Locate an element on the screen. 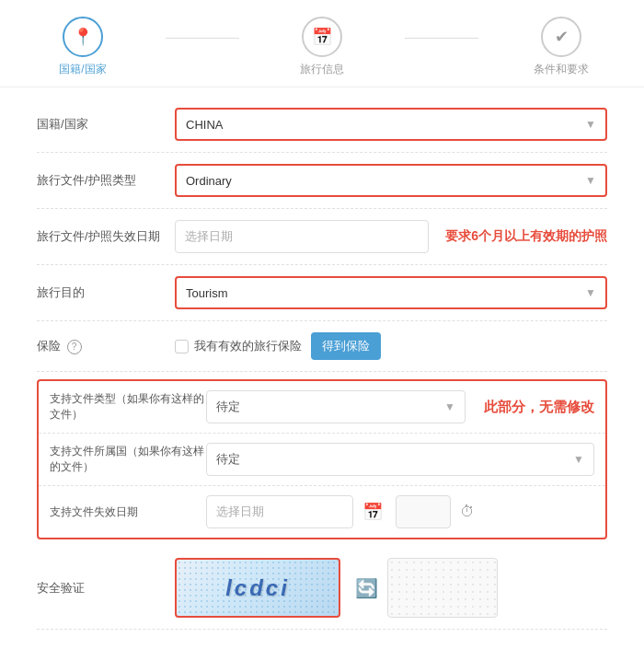 This screenshot has height=672, width=644. expiry-date-input: 选择日期 is located at coordinates (302, 237).